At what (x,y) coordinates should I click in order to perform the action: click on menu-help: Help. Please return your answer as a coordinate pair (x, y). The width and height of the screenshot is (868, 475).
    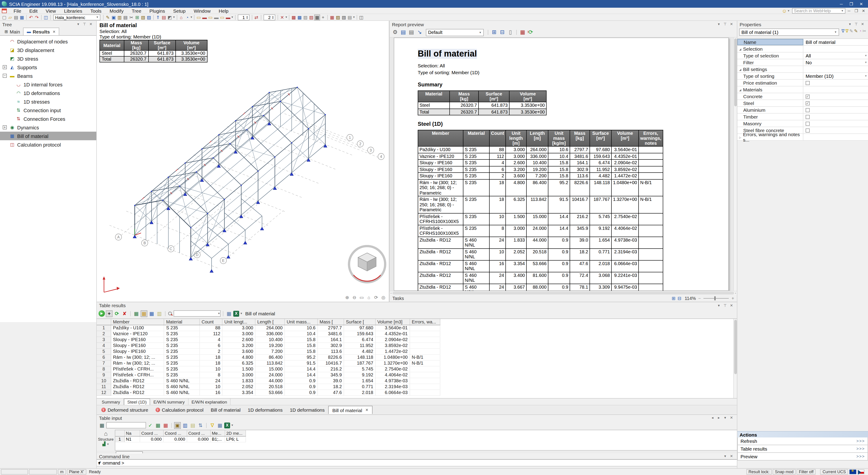
    Looking at the image, I should click on (224, 11).